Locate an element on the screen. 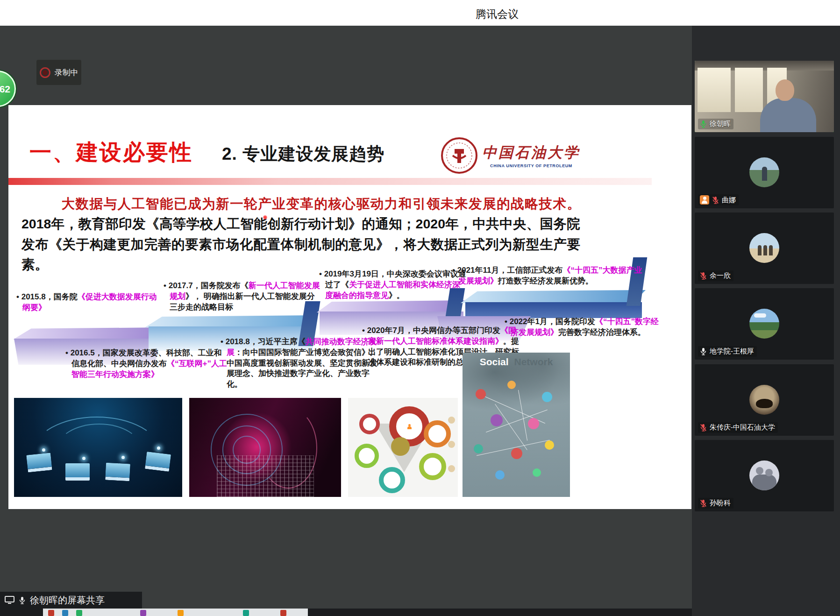 Image resolution: width=840 pixels, height=616 pixels. participant-name: 朱传庆-中国石油大学 is located at coordinates (742, 428).